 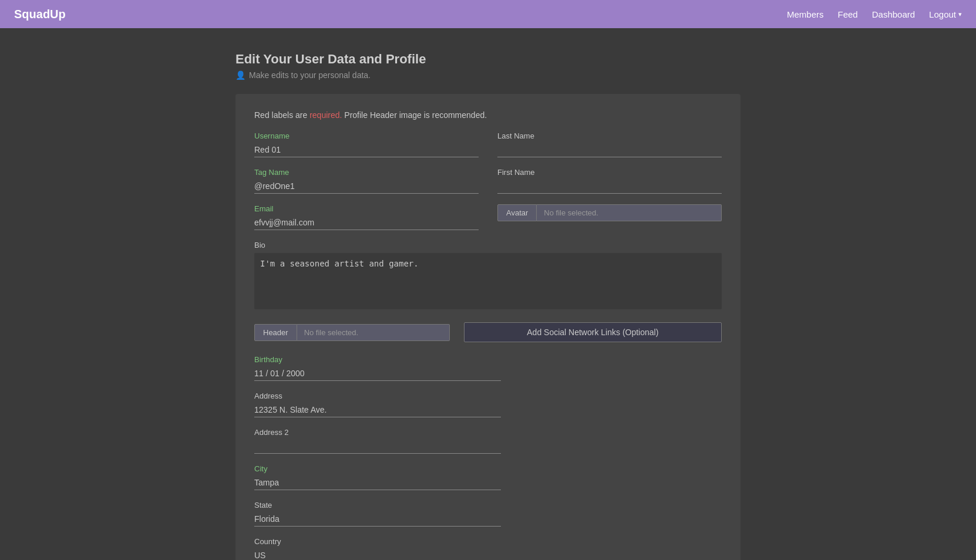 I want to click on page-title: Edit Your User Data and Profile, so click(x=488, y=59).